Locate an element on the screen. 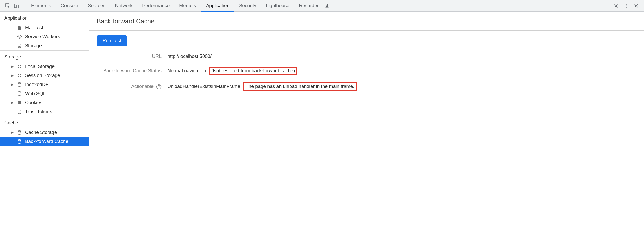 The image size is (644, 252). sidebar-item-label: Trust Tokens is located at coordinates (39, 112).